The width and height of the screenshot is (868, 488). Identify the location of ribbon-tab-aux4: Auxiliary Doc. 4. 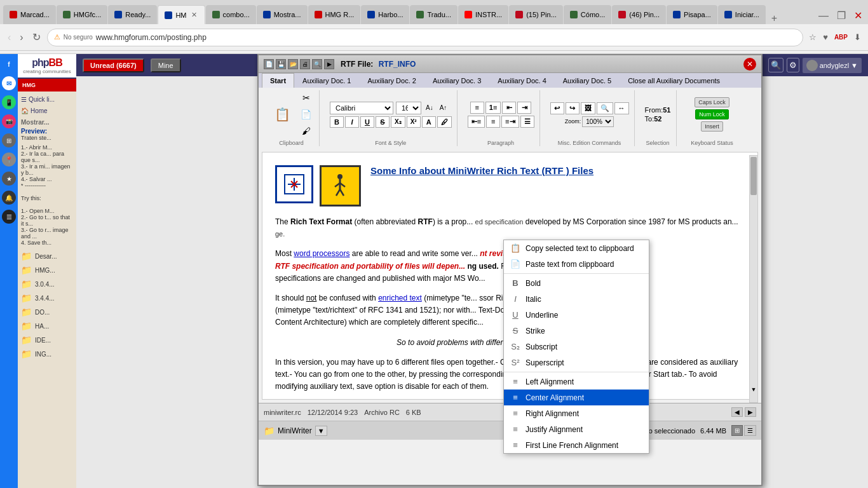
(522, 80).